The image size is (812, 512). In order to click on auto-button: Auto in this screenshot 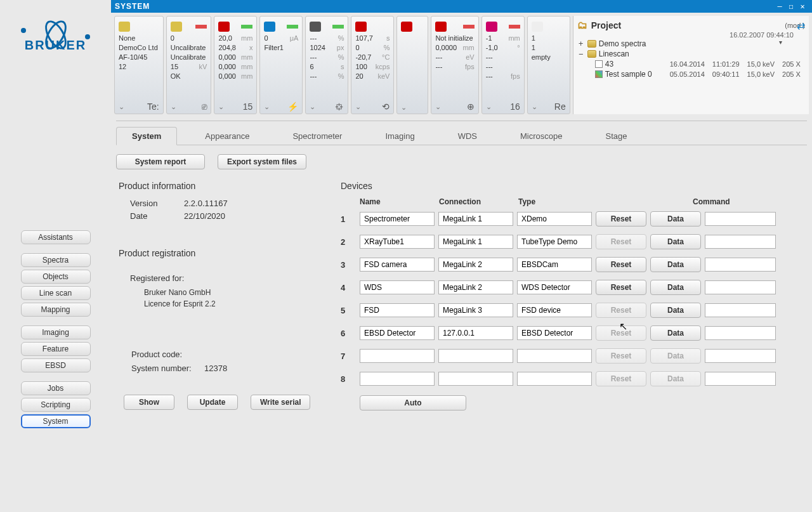, I will do `click(413, 403)`.